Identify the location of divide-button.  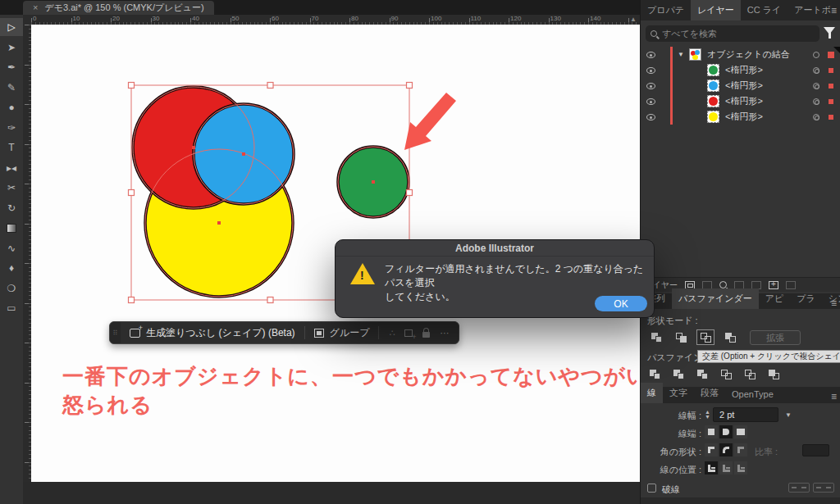
(655, 374).